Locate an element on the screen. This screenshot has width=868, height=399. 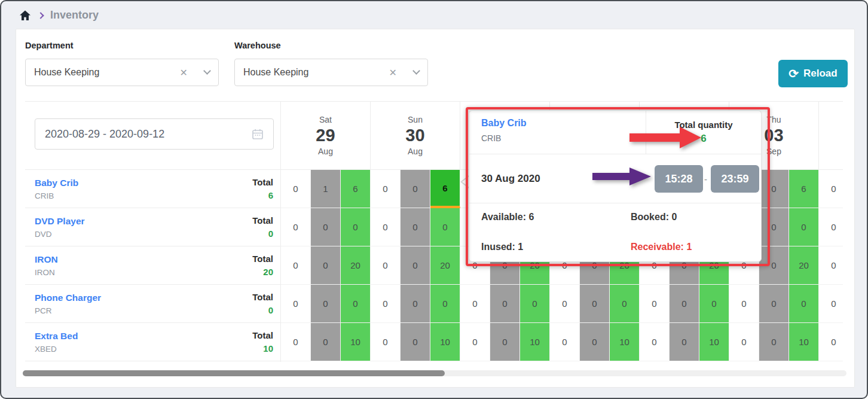
item-total: Total20 is located at coordinates (263, 266).